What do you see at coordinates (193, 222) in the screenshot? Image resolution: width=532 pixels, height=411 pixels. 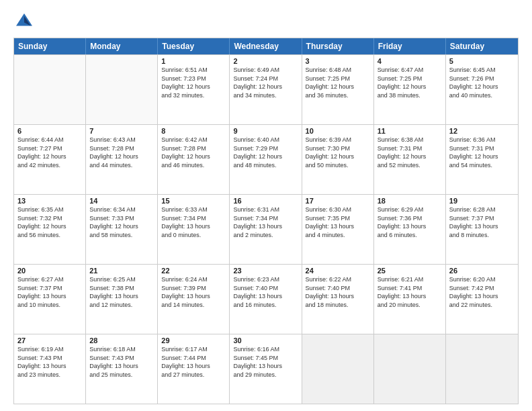 I see `cell-info: Sunrise: 6:33 AM Sunset: 7:34 PM Dayligh…` at bounding box center [193, 222].